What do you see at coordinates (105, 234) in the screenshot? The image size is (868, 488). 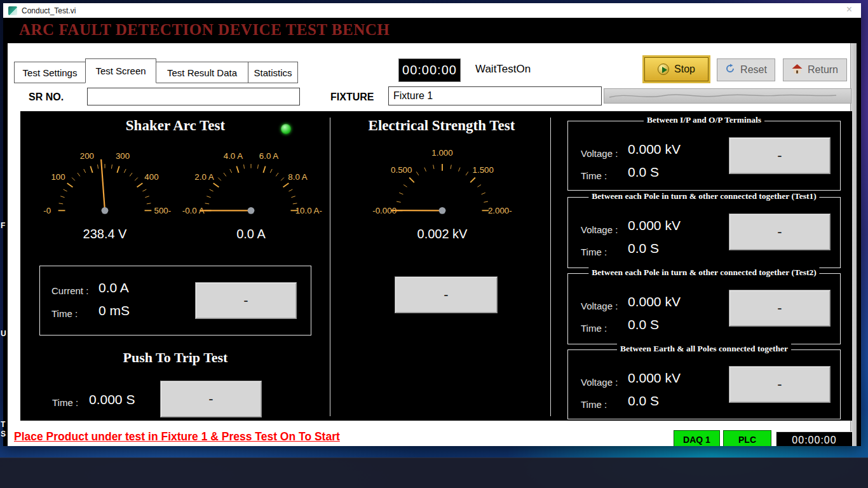 I see `voltage-reading: 238.4 V` at bounding box center [105, 234].